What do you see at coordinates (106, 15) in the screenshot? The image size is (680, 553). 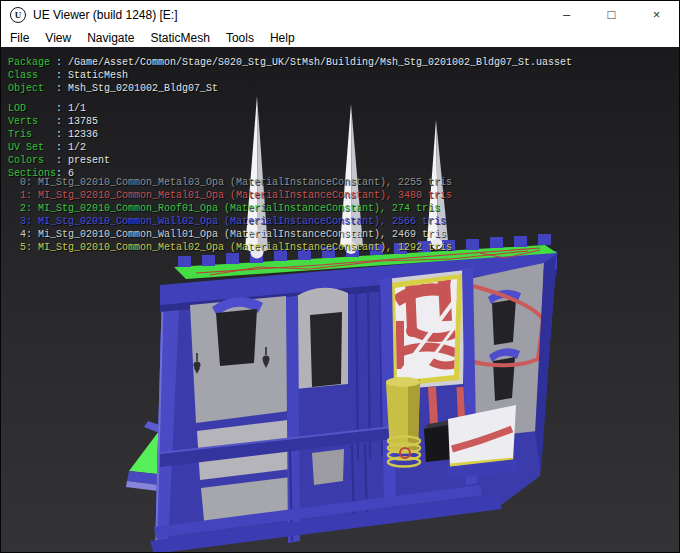 I see `window-title: UE Viewer (build 1248) [E:]` at bounding box center [106, 15].